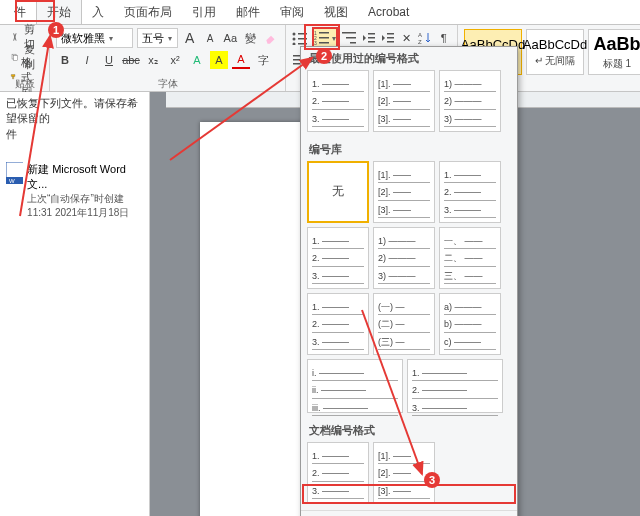  I want to click on file-name: 新建 Microsoft Word 文..., so click(85, 177).